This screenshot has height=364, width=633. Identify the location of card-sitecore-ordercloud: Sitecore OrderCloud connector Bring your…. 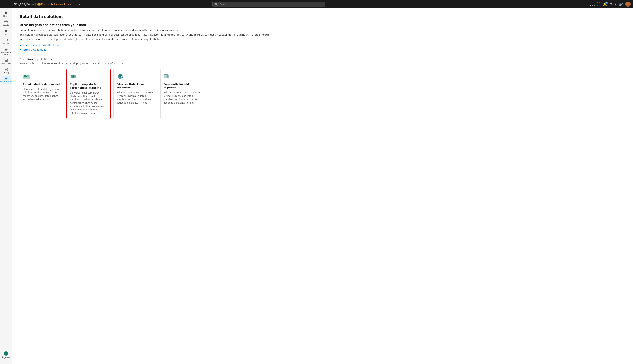
(135, 94).